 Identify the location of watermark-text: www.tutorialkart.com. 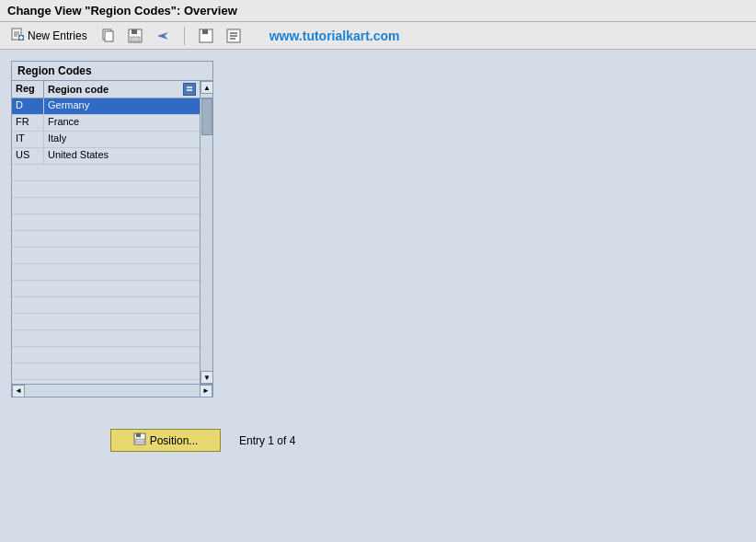
(335, 36).